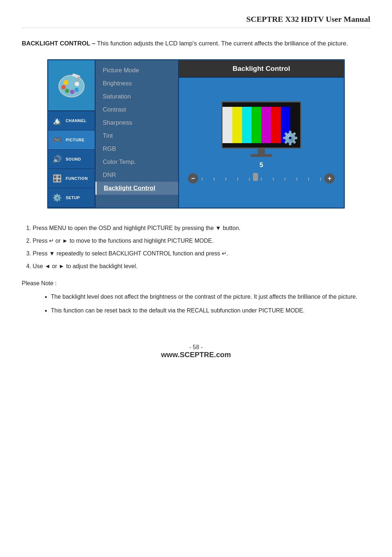  What do you see at coordinates (137, 175) in the screenshot?
I see `menu-dnr: DNR` at bounding box center [137, 175].